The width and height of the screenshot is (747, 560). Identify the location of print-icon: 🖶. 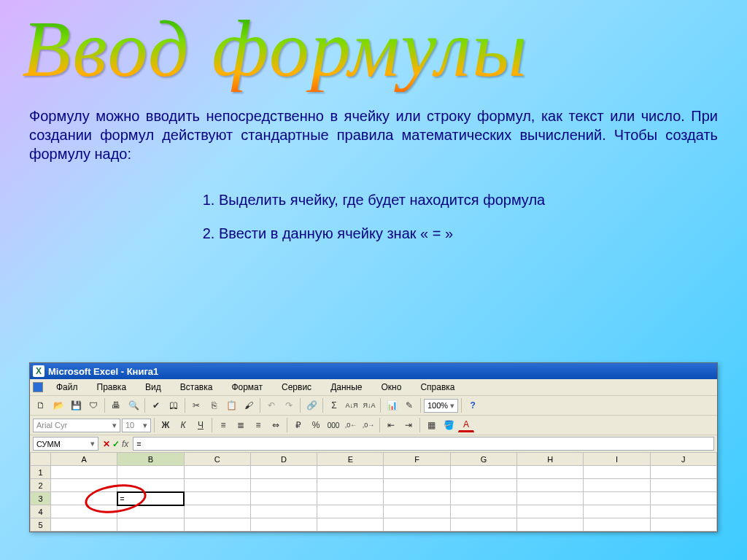
(116, 405).